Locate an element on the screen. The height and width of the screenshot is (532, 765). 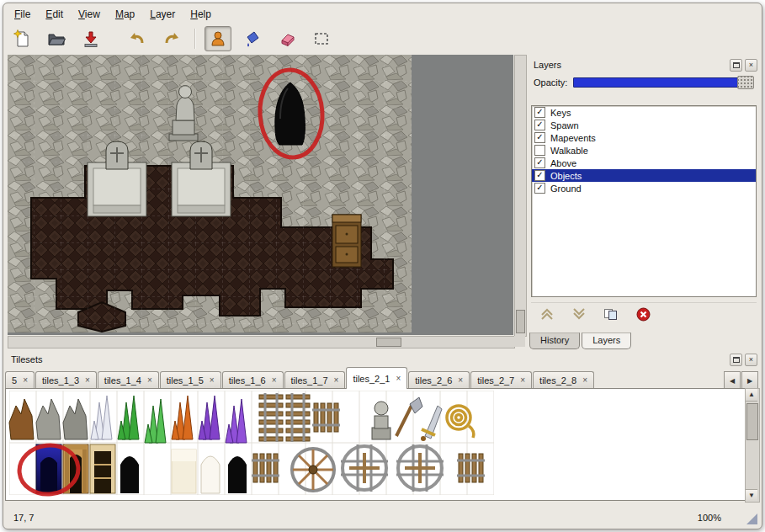
map-vertical-scrollbar-thumb is located at coordinates (520, 322).